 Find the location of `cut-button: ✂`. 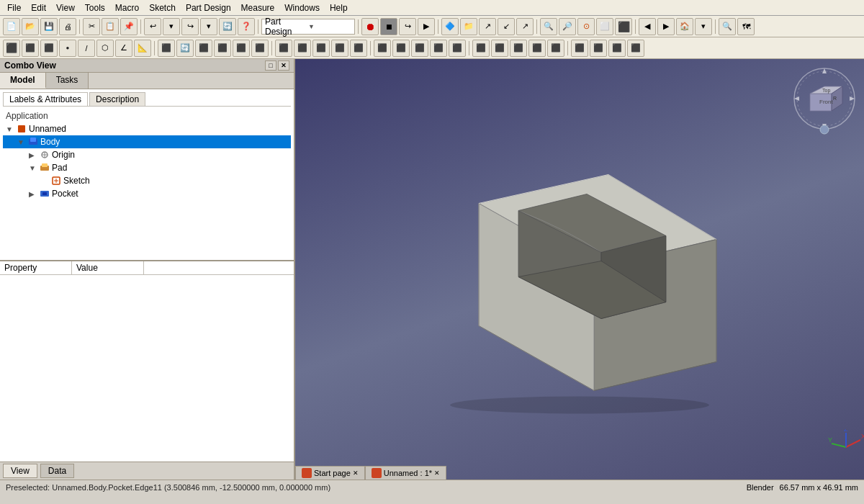

cut-button: ✂ is located at coordinates (91, 27).